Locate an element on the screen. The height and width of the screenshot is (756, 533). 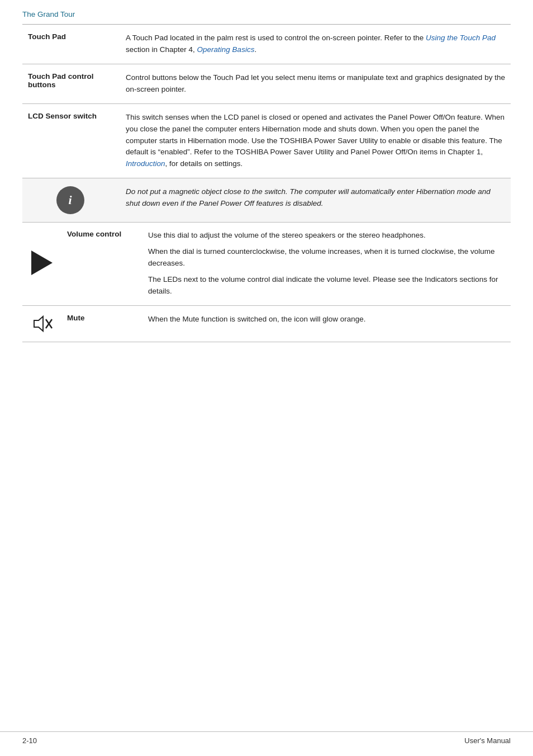
link-introduction: Introduction is located at coordinates (145, 163).